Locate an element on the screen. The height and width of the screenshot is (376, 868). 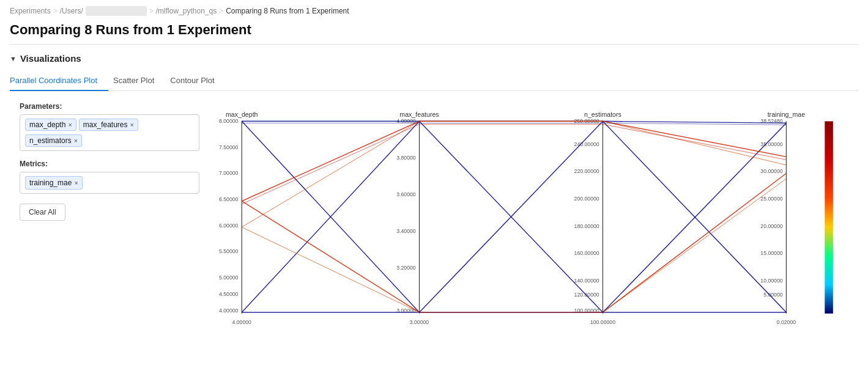
svg-text: 5.50000 is located at coordinates (229, 251).